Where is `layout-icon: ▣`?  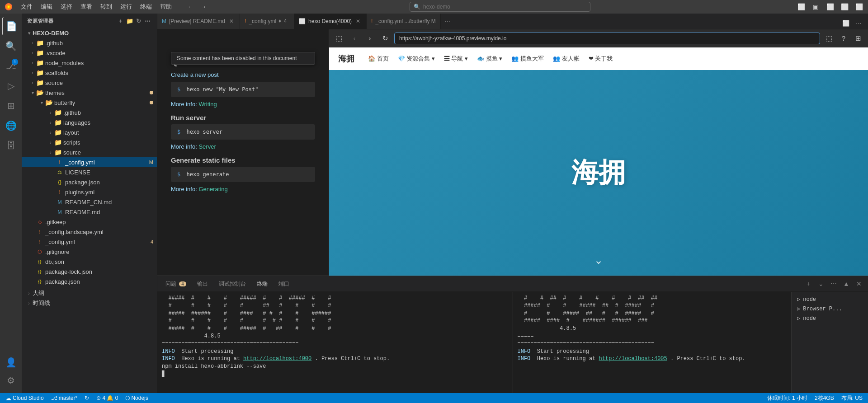 layout-icon: ▣ is located at coordinates (816, 7).